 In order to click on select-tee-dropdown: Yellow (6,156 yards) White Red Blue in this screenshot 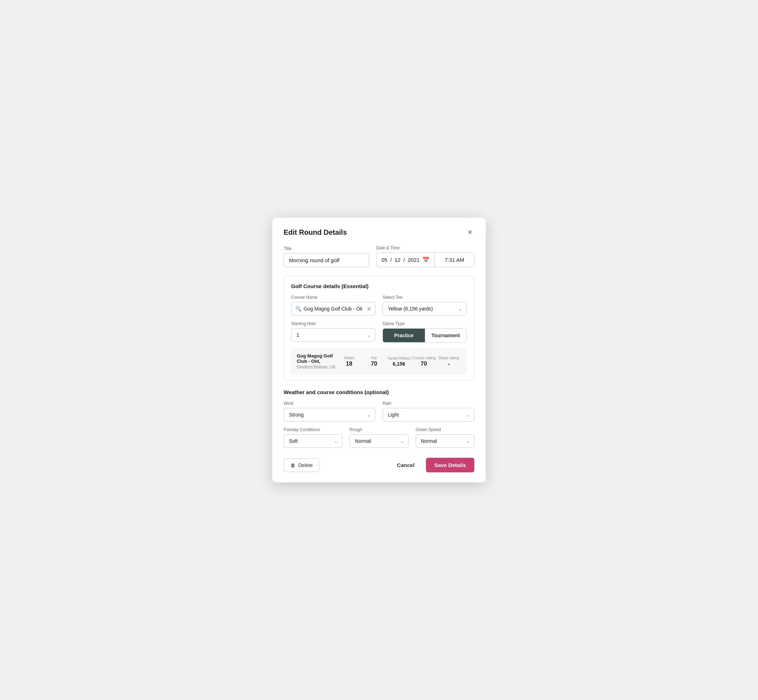, I will do `click(424, 309)`.